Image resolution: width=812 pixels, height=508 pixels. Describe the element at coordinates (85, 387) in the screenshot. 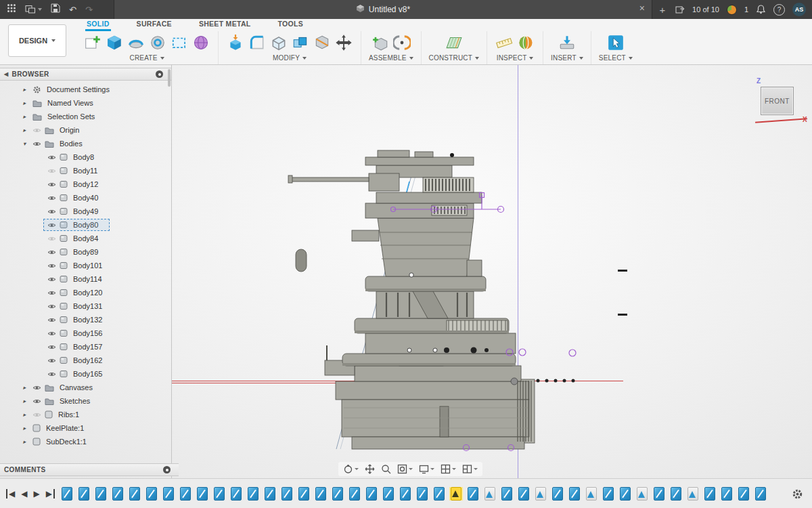

I see `browser-item: Canvases` at that location.